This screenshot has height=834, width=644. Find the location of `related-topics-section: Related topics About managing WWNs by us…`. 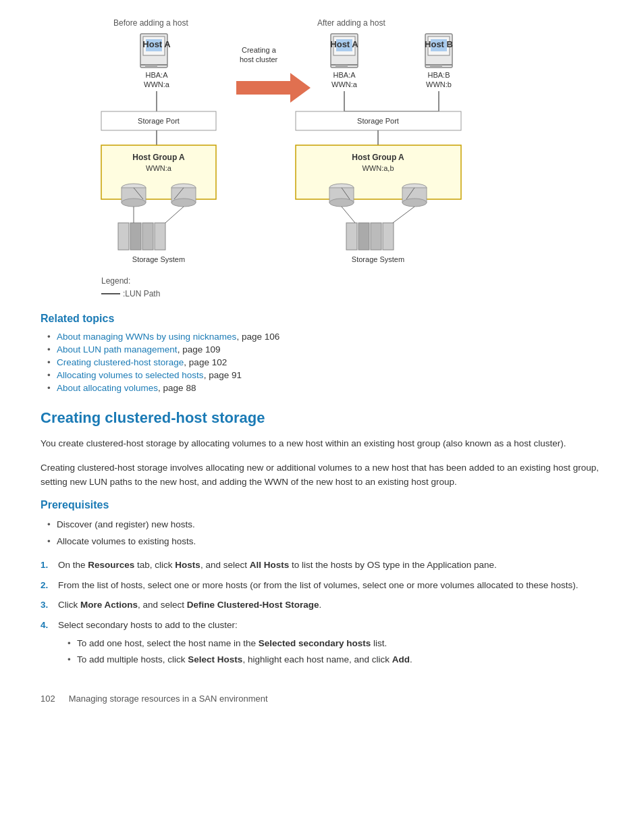

related-topics-section: Related topics About managing WWNs by us… is located at coordinates (322, 353).